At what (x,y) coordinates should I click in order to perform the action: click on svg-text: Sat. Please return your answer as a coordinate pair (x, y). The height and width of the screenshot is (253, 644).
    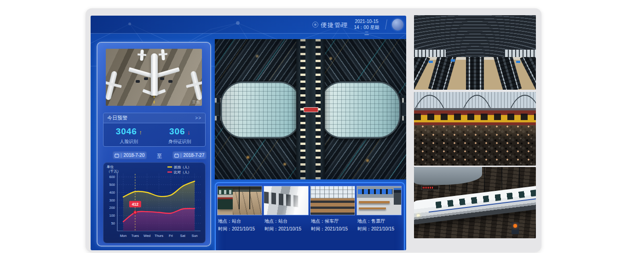
    Looking at the image, I should click on (183, 236).